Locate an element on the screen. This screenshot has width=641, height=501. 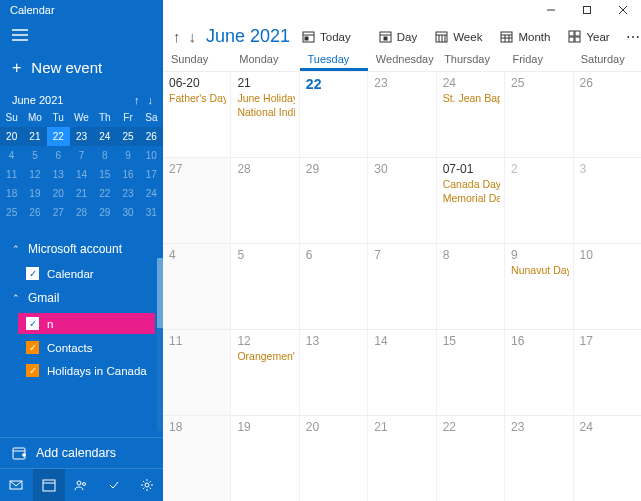
day-cell: 16 is located at coordinates (539, 372).